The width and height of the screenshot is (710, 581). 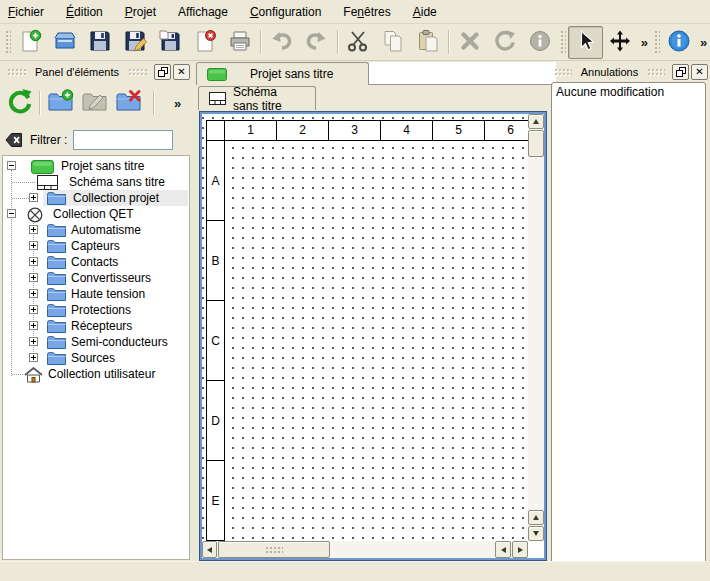 I want to click on tree-item-automatisme: Automatisme, so click(x=96, y=230).